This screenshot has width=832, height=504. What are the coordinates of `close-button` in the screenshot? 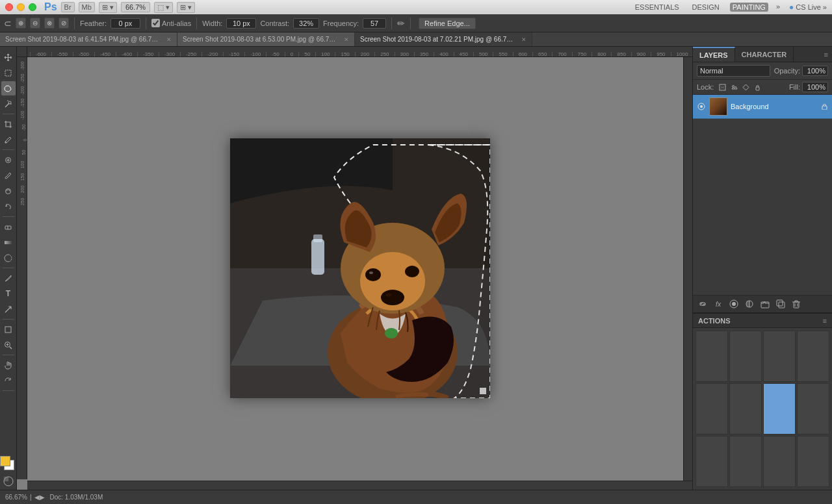 It's located at (9, 7).